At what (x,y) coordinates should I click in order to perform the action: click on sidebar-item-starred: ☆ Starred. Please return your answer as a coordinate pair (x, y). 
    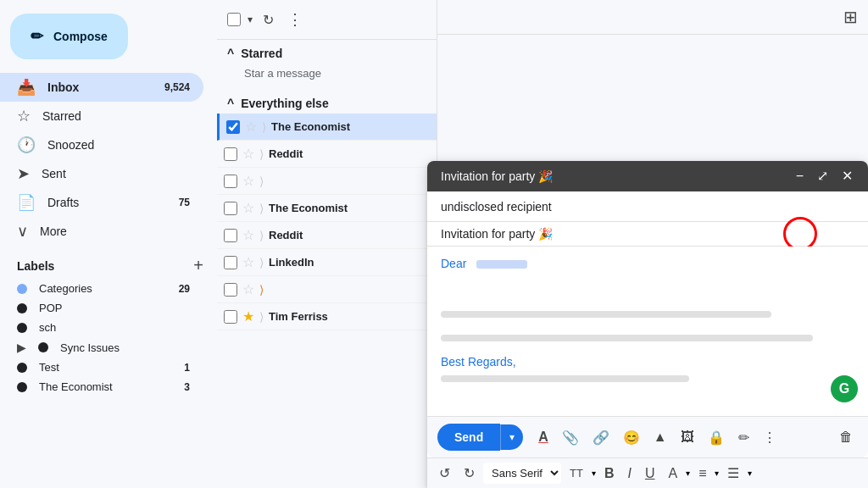
    Looking at the image, I should click on (102, 116).